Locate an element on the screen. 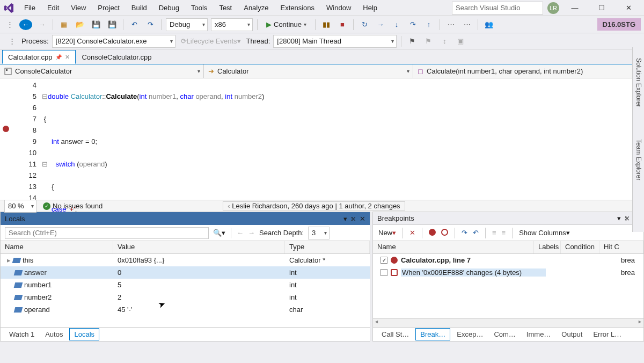 Image resolution: width=644 pixels, height=363 pixels. menu-build: Build is located at coordinates (140, 8).